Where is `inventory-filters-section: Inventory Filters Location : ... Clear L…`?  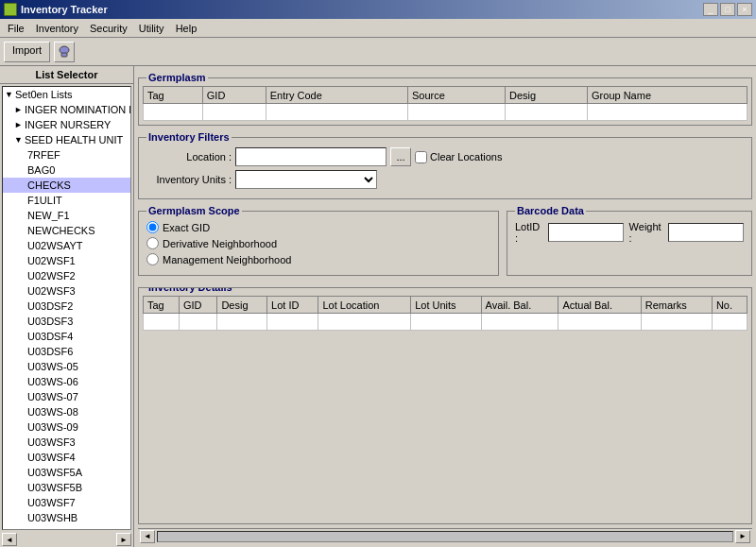
inventory-filters-section: Inventory Filters Location : ... Clear L… is located at coordinates (445, 168).